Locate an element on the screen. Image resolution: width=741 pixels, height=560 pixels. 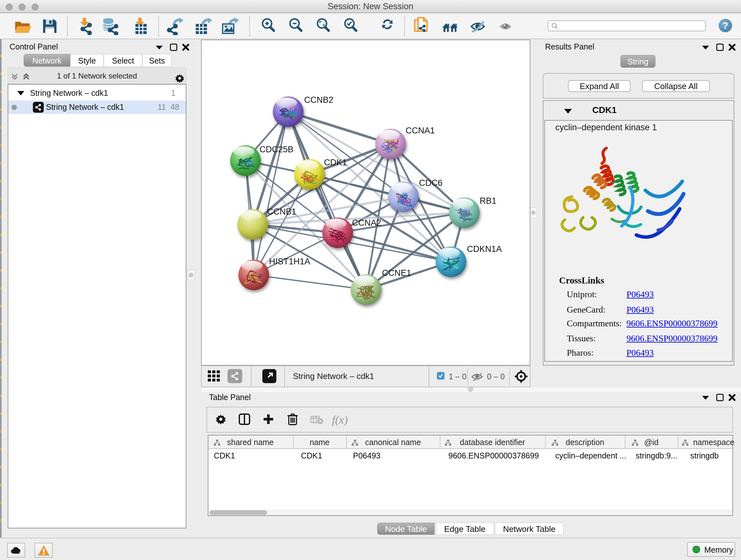
svg-text: RB1 is located at coordinates (488, 201).